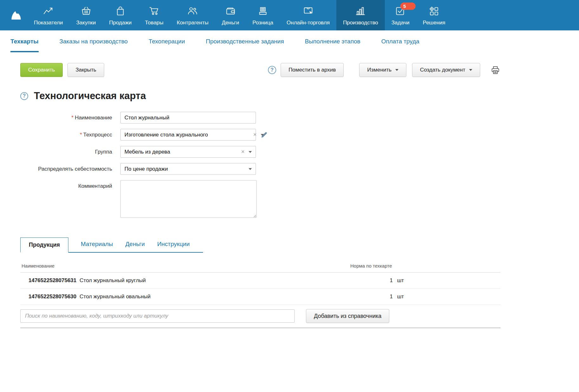 This screenshot has width=579, height=392. I want to click on nav-label: Решения, so click(434, 23).